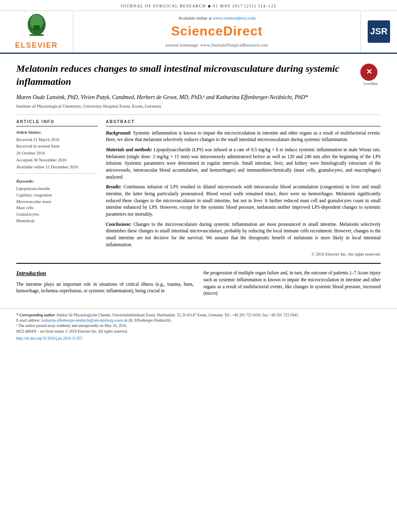 This screenshot has width=397, height=532. Describe the element at coordinates (57, 167) in the screenshot. I see `available-date: Available online 12 December 2016` at that location.